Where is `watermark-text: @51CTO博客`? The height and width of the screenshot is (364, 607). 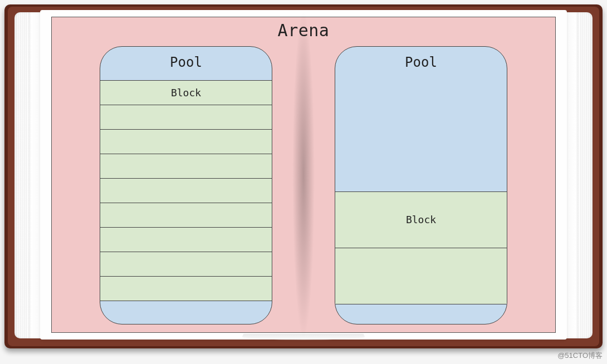
watermark-text: @51CTO博客 is located at coordinates (580, 356).